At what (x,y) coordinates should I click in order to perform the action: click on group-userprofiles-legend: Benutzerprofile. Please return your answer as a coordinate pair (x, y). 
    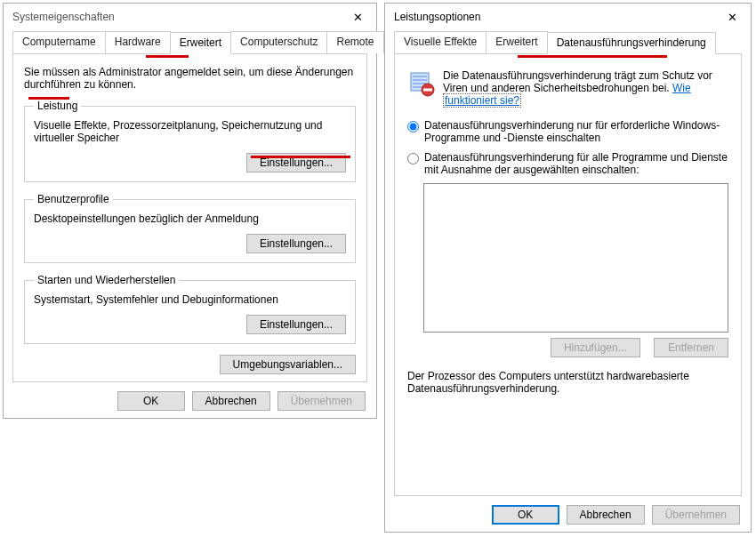
    Looking at the image, I should click on (73, 199).